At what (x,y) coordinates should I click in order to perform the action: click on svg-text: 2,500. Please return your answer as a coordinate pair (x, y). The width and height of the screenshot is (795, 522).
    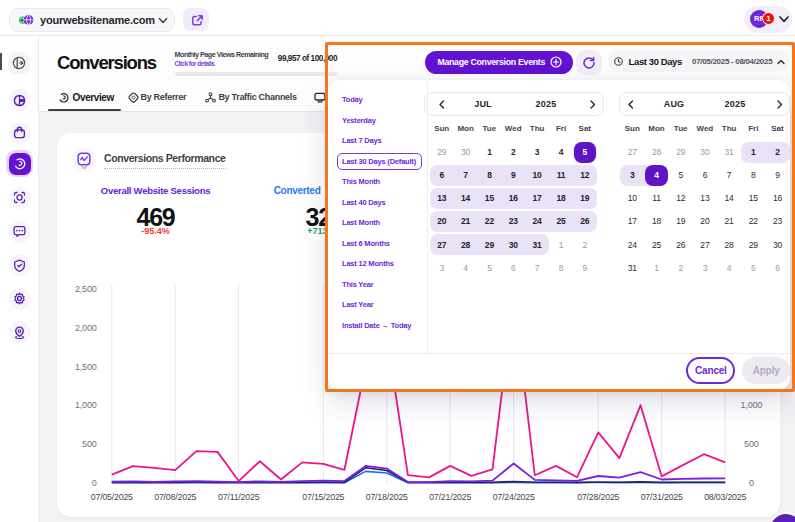
    Looking at the image, I should click on (86, 289).